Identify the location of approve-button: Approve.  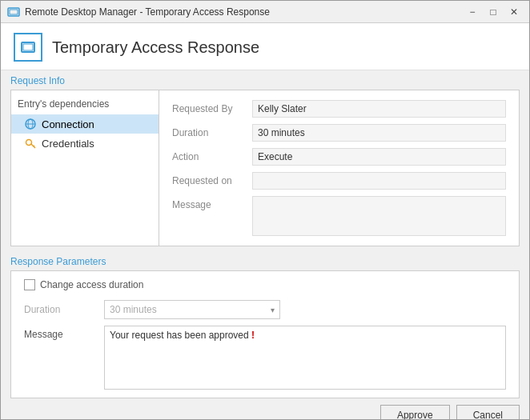
(415, 412).